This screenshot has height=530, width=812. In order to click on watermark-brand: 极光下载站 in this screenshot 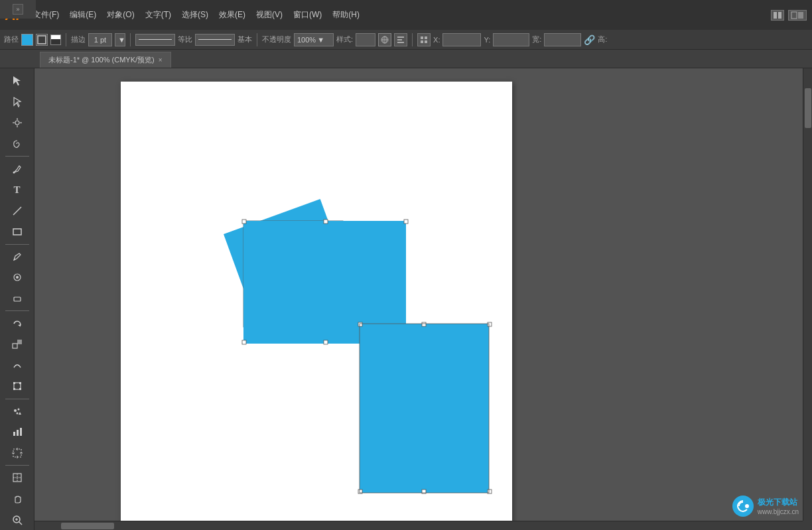, I will do `click(778, 503)`.